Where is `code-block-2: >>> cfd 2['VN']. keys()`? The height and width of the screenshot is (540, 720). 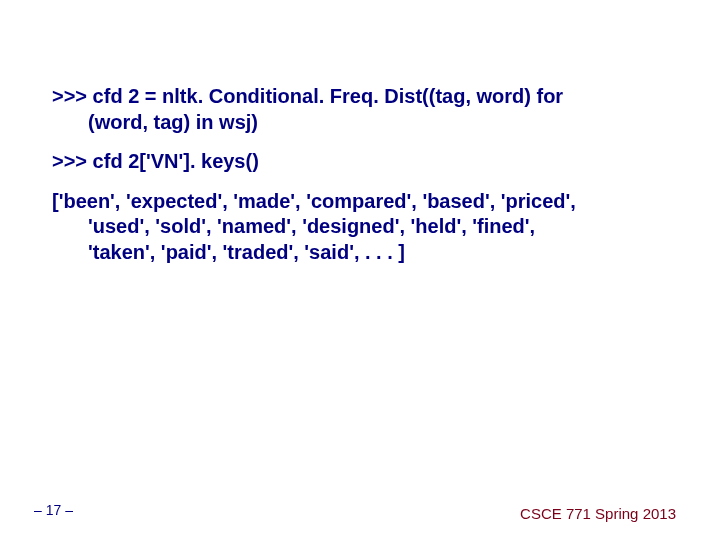 code-block-2: >>> cfd 2['VN']. keys() is located at coordinates (366, 162).